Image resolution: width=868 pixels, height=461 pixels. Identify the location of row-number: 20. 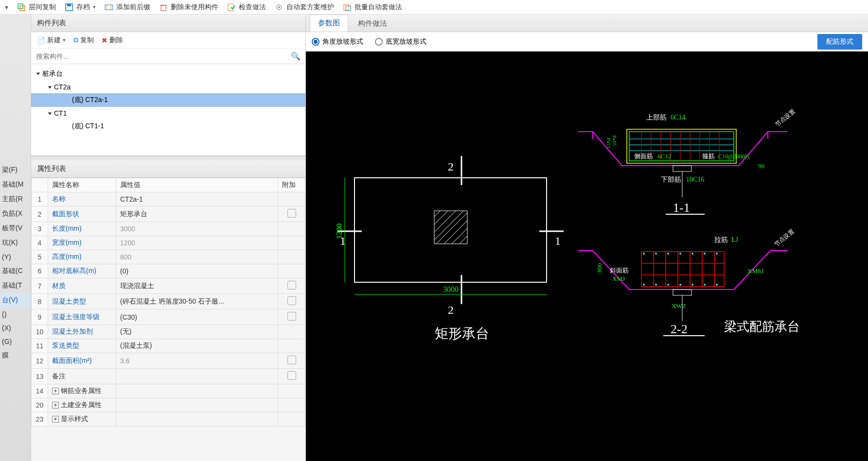
(40, 405).